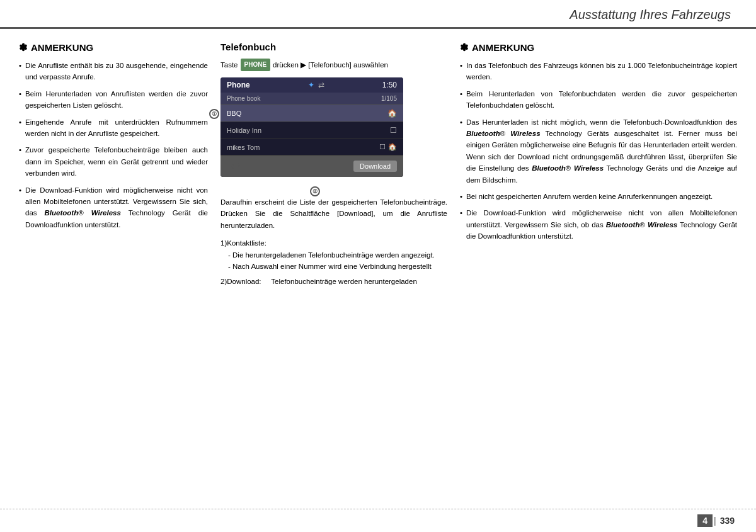 This screenshot has width=756, height=532. What do you see at coordinates (503, 48) in the screenshot?
I see `right-anmerkung-label: ANMERKUNG` at bounding box center [503, 48].